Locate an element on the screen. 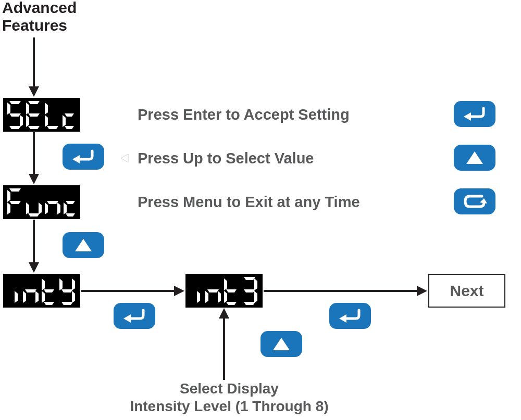 This screenshot has height=420, width=521. title-block: Advanced Features is located at coordinates (40, 17).